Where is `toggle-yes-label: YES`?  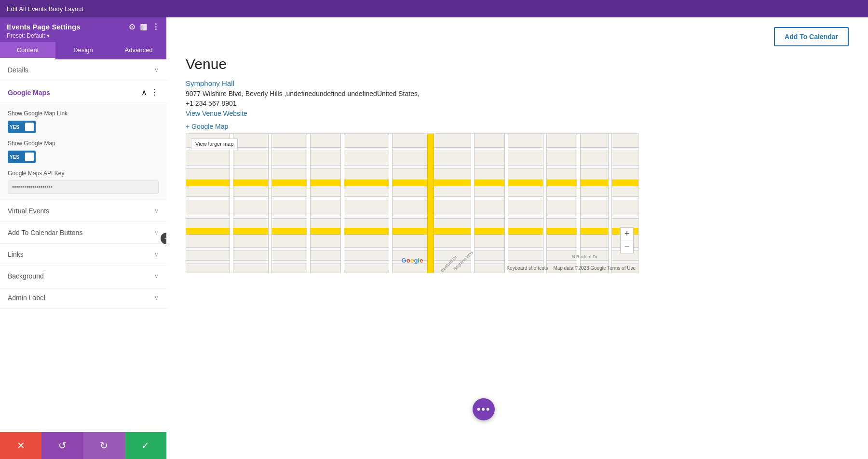
toggle-yes-label: YES is located at coordinates (14, 127).